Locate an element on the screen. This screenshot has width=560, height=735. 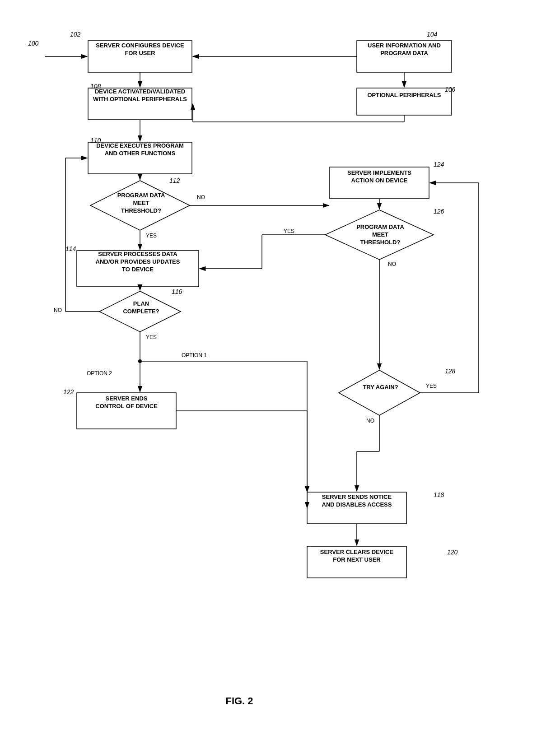
diamond-126-label: PROGRAM DATAMEETTHRESHOLD? is located at coordinates (380, 235).